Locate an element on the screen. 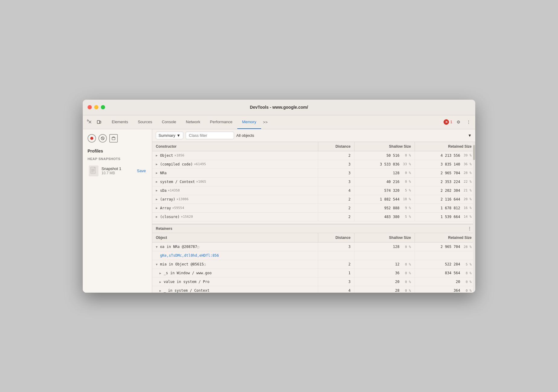 This screenshot has width=558, height=392. table-row: ▶ (compiled code) ×61495 3 3 533 03633 %… is located at coordinates (314, 164).